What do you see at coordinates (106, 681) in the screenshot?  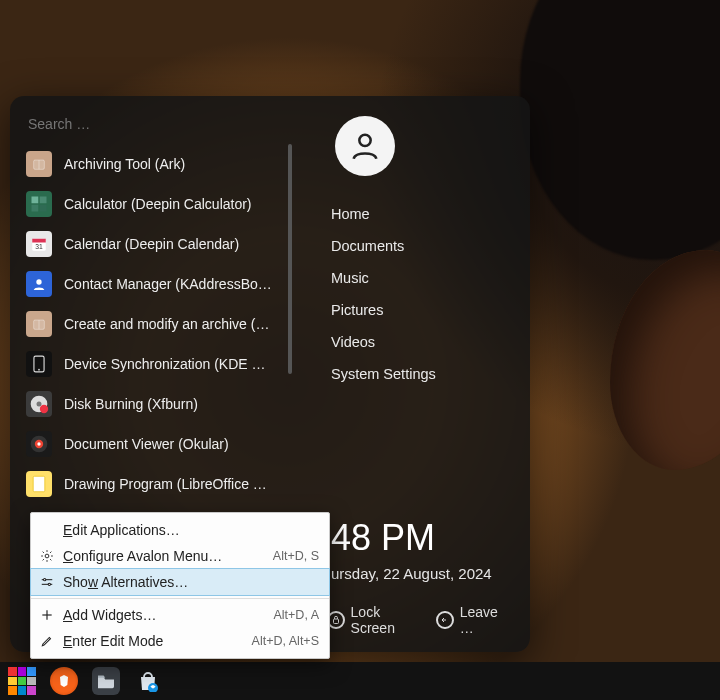 I see `folder-icon` at bounding box center [106, 681].